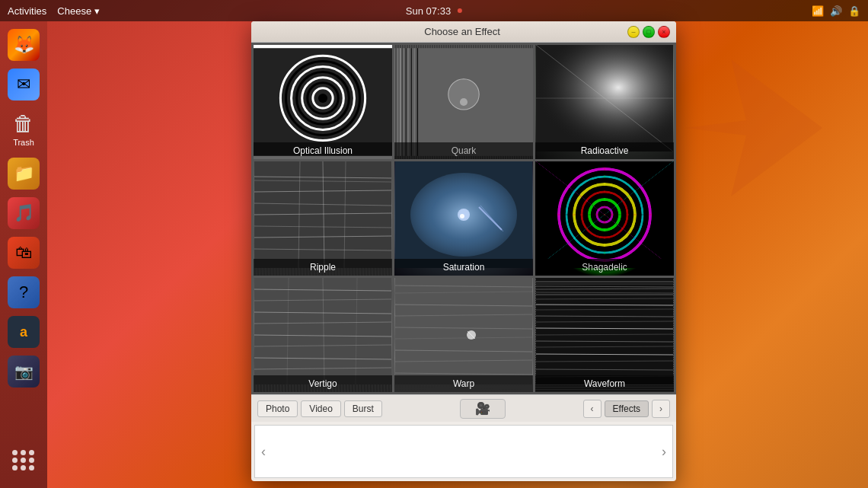 Image resolution: width=868 pixels, height=488 pixels. Describe the element at coordinates (363, 409) in the screenshot. I see `tab-burst: Burst` at that location.